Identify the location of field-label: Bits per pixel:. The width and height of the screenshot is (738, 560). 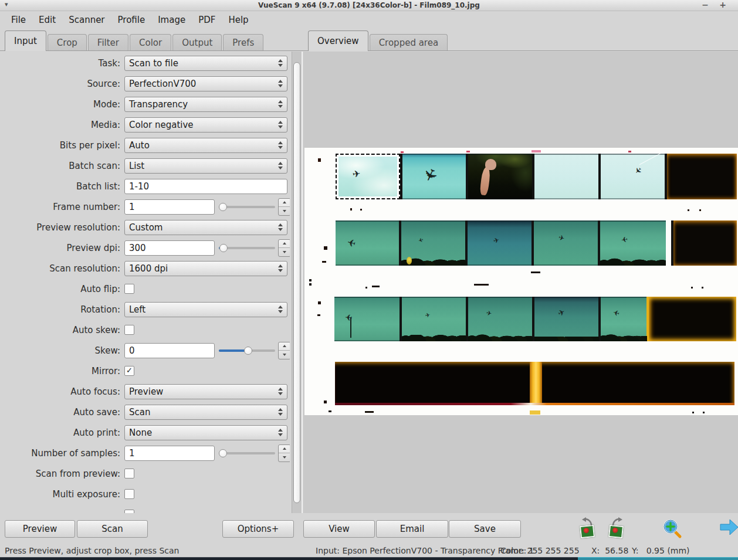
(60, 145).